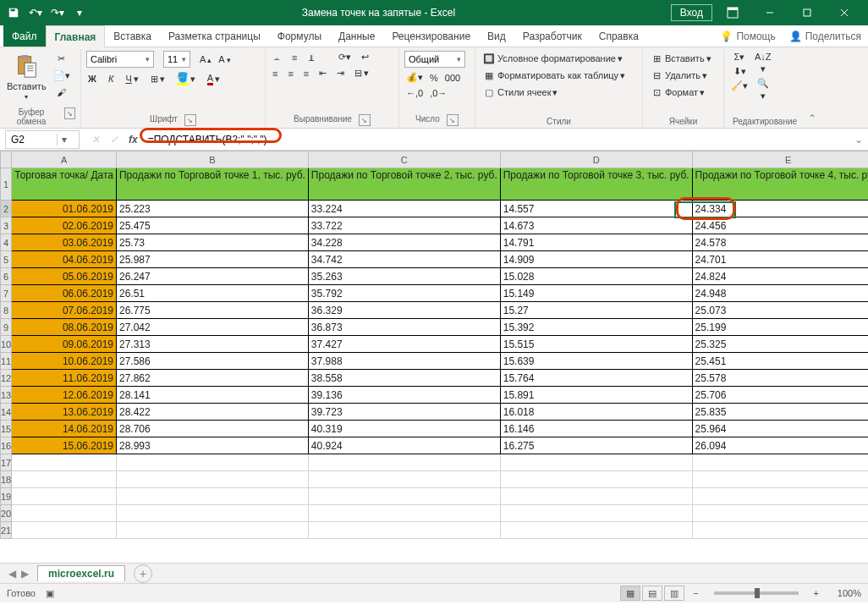 The image size is (868, 616). What do you see at coordinates (96, 140) in the screenshot?
I see `cancel-formula-icon: ✕` at bounding box center [96, 140].